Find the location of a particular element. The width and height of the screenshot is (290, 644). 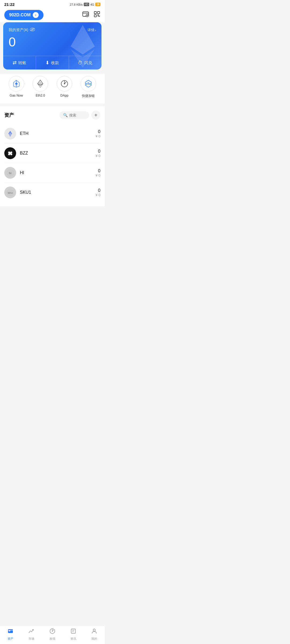

receive-button: ⬇ 收款 is located at coordinates (52, 63).